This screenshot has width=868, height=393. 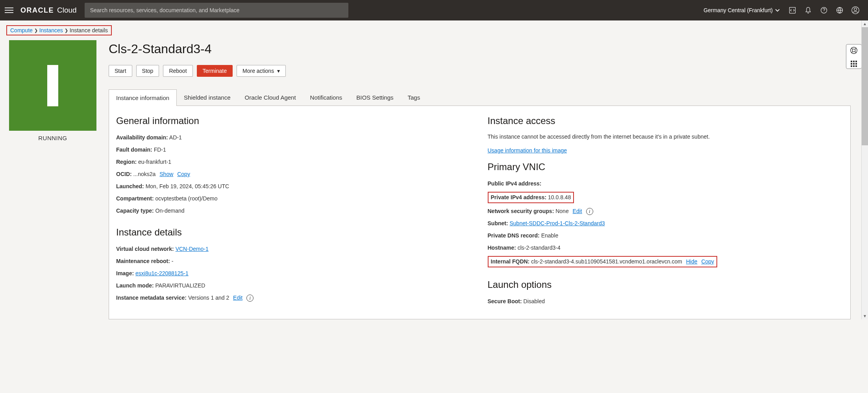 I want to click on details-heading: Instance details, so click(x=294, y=232).